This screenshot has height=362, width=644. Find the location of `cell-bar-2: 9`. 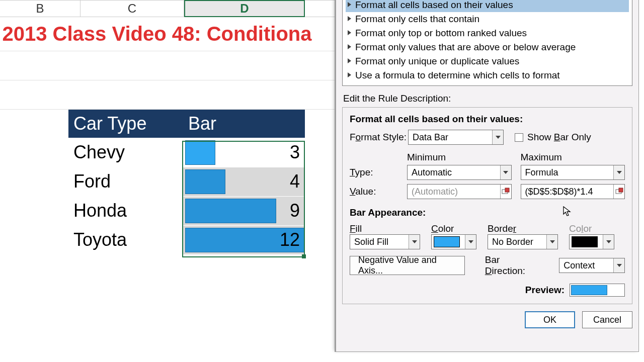

cell-bar-2: 9 is located at coordinates (244, 211).